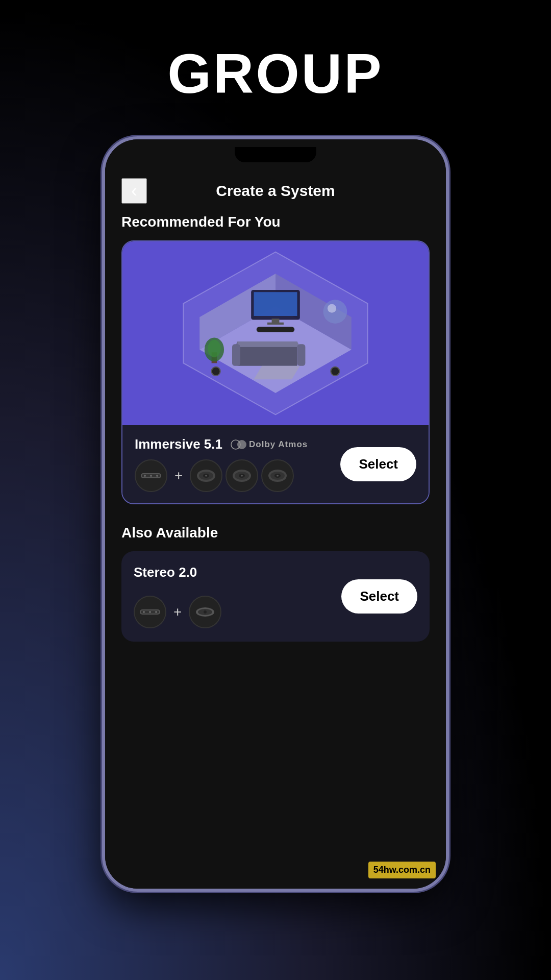  What do you see at coordinates (276, 464) in the screenshot?
I see `card-bottom: Immersive 5.1 Dolby Atmos` at bounding box center [276, 464].